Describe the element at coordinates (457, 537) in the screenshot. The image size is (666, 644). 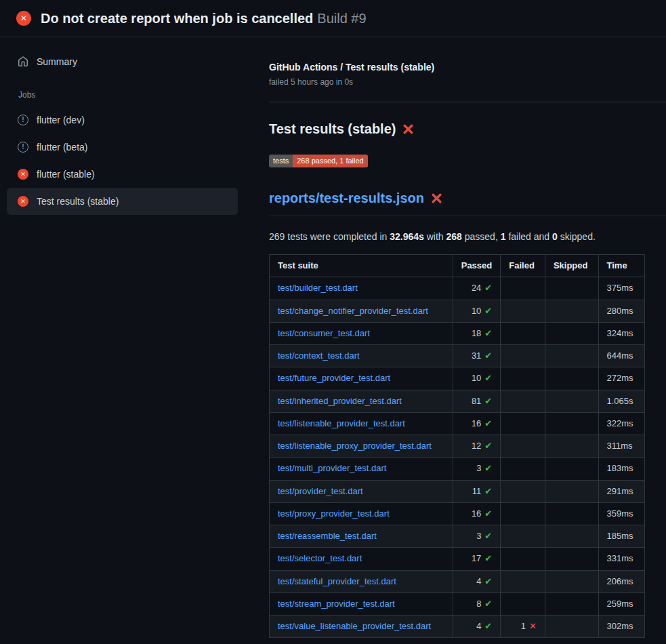
I see `table-row: test/reassemble_test.dart 3✔ 185ms` at that location.